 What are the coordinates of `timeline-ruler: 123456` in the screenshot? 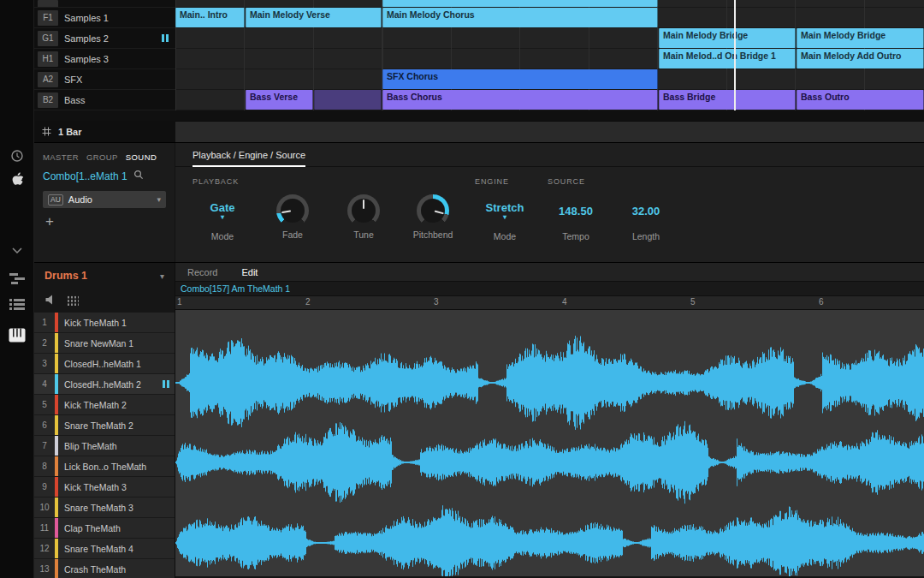 It's located at (549, 303).